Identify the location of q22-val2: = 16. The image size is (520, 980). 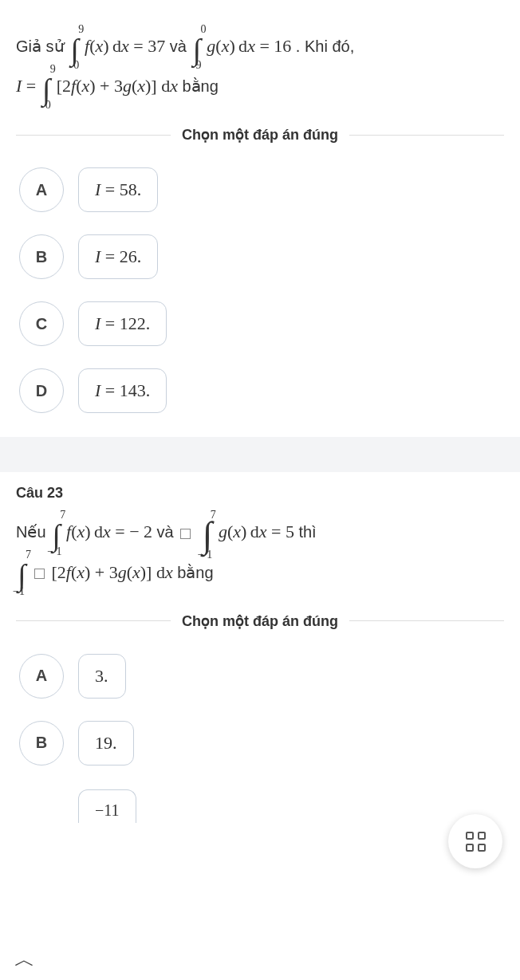
(275, 46).